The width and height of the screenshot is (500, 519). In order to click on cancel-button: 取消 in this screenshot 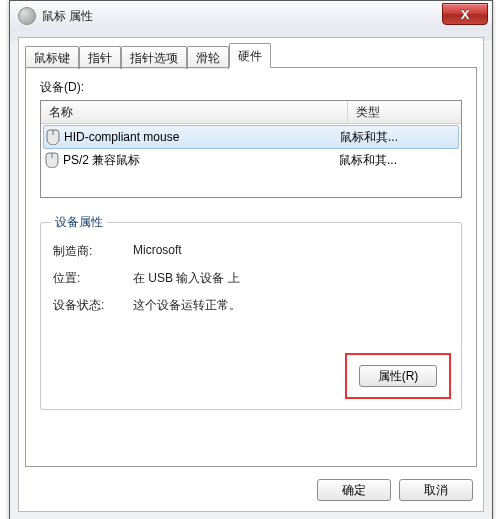, I will do `click(436, 490)`.